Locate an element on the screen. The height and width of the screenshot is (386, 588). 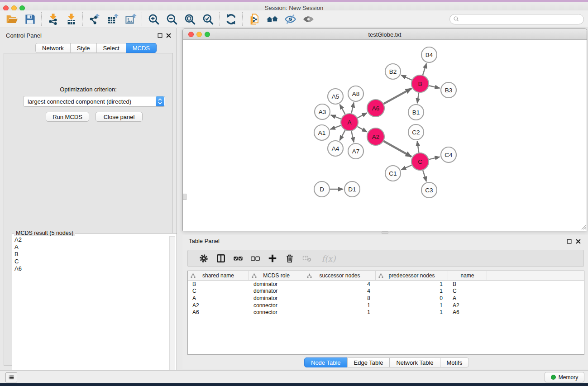
graph-edge-A-A8 is located at coordinates (352, 108).